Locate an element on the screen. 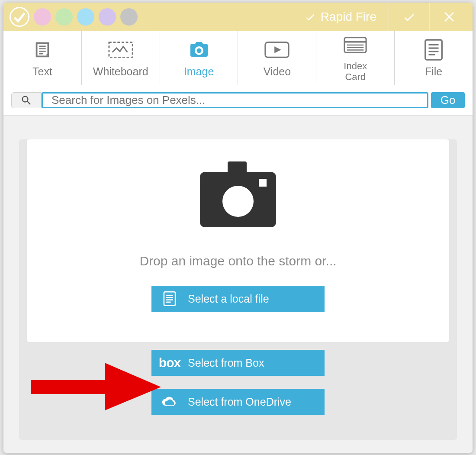  select-from-box-button: box Select from Box is located at coordinates (238, 363).